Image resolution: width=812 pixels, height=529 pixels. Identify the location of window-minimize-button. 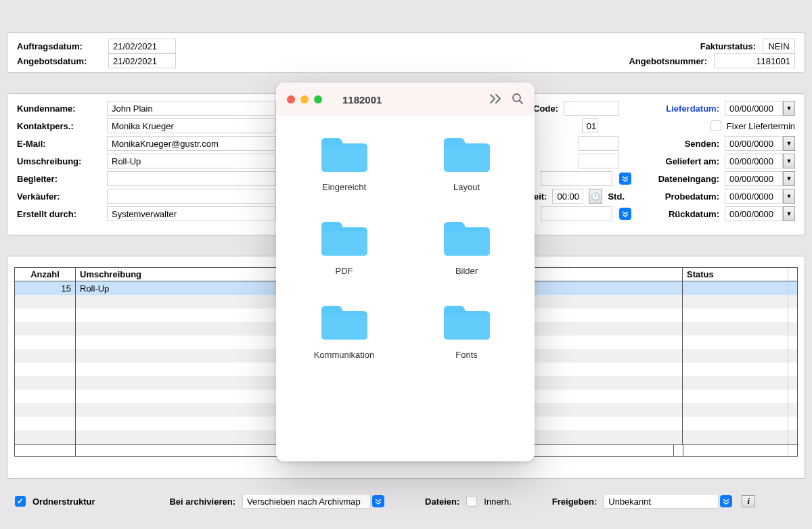
(304, 99).